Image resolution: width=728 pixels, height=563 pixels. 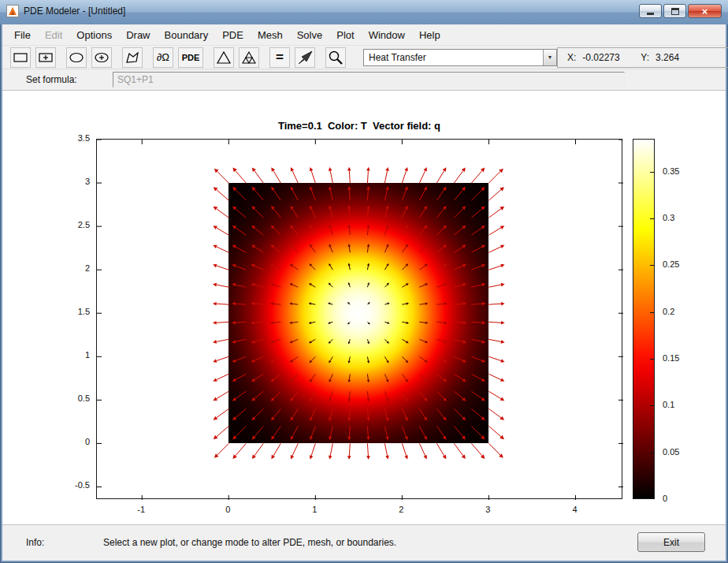 What do you see at coordinates (35, 542) in the screenshot?
I see `info-label: Info:` at bounding box center [35, 542].